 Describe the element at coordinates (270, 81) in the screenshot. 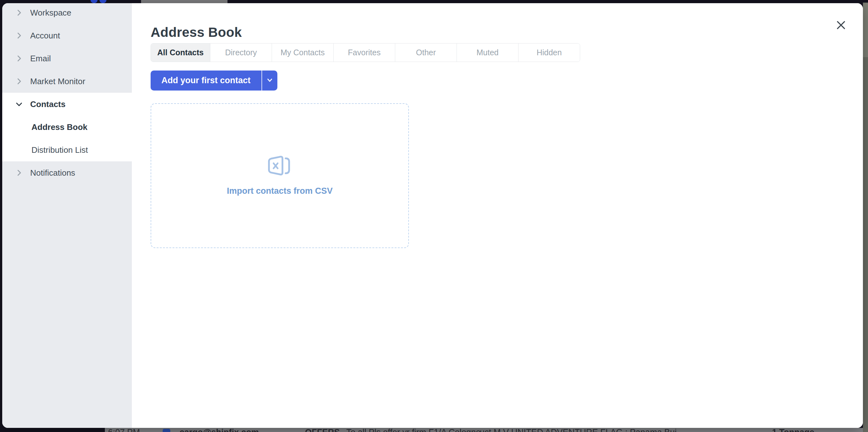

I see `add-contact-dropdown-button` at that location.